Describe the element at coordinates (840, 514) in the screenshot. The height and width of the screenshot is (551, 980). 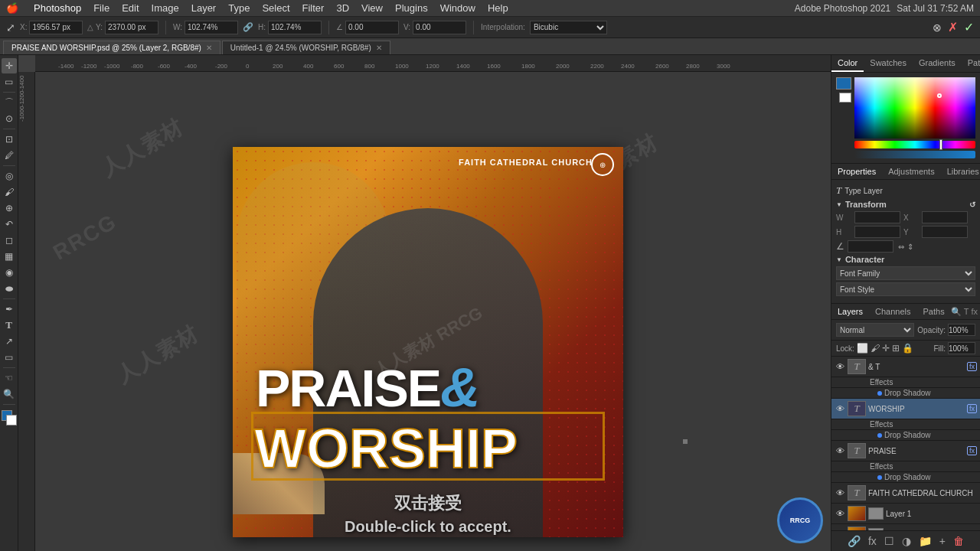
I see `layer-visibility-layer1: 👁` at that location.